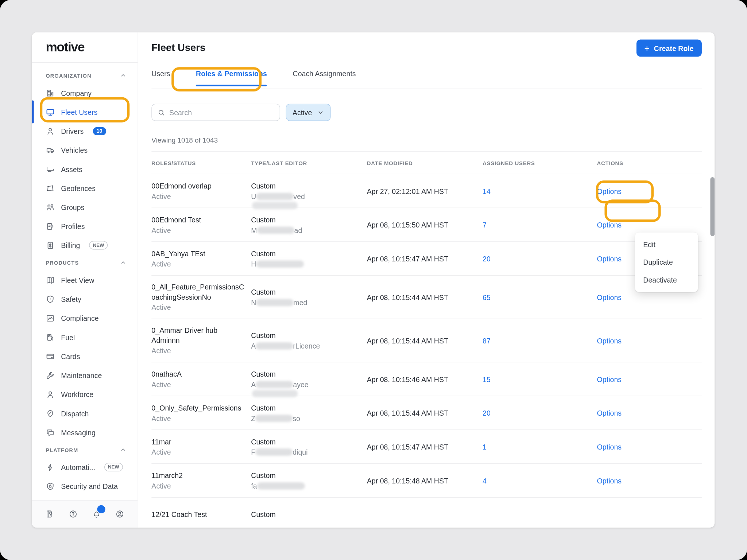  Describe the element at coordinates (160, 78) in the screenshot. I see `tab-users: Users` at that location.